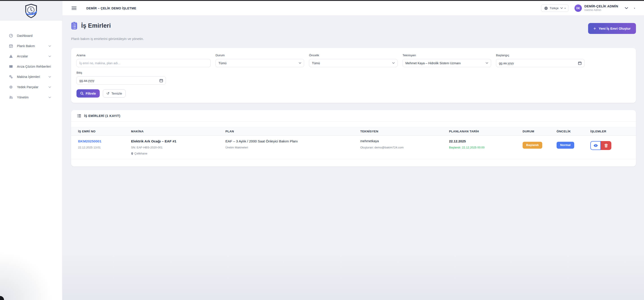  I want to click on technician-select: Mehmet Kaya – Hidrolik Sistem Uzmanı, so click(447, 63).